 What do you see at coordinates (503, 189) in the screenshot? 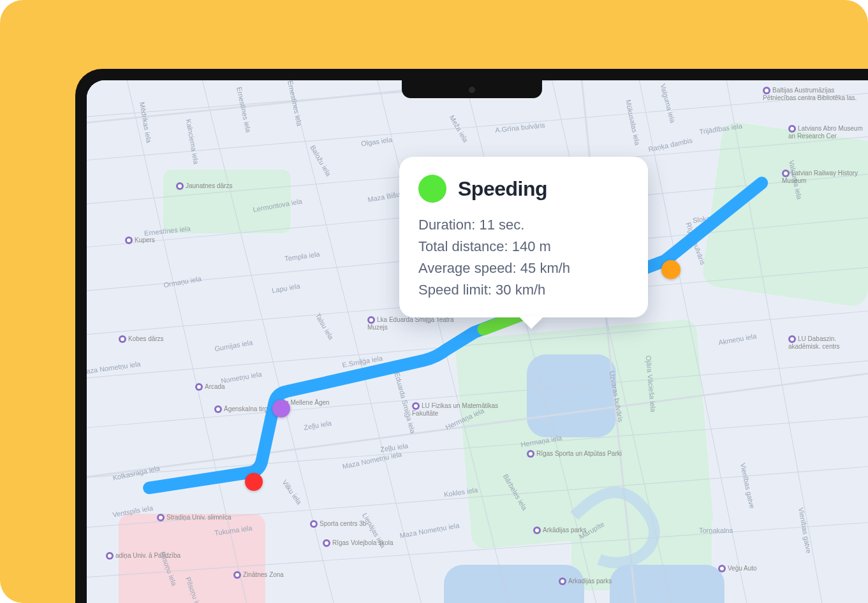
I see `tooltip-title: Speeding` at bounding box center [503, 189].